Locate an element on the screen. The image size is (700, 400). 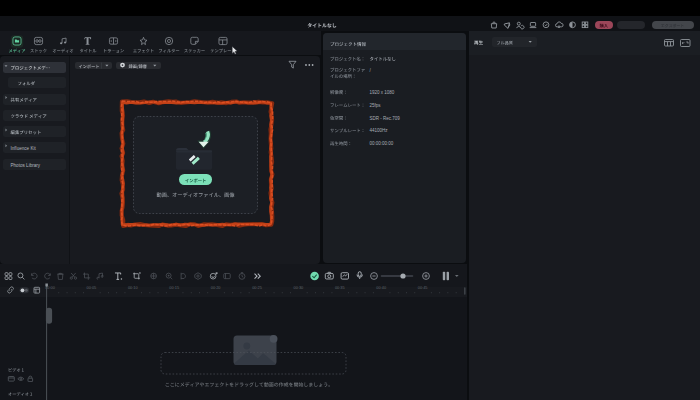
svg-text: 00:25 is located at coordinates (257, 288).